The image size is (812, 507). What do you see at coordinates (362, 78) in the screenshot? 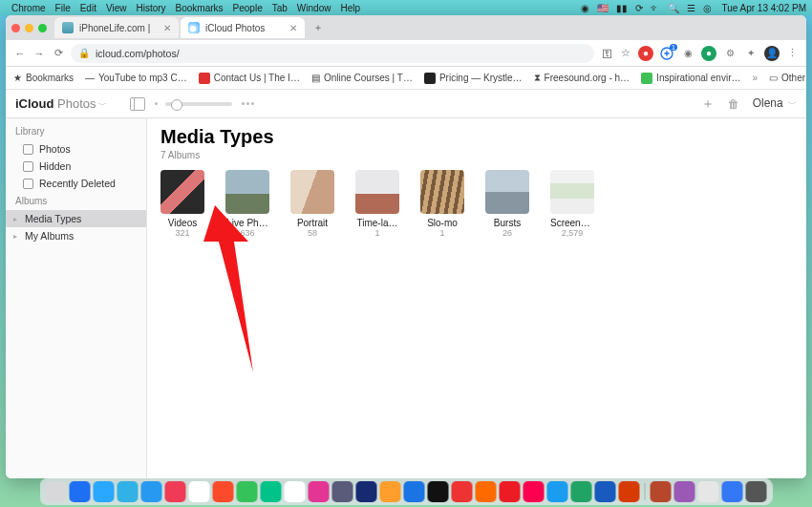
I see `bookmark-item: ▤ Online Courses | T…` at bounding box center [362, 78].